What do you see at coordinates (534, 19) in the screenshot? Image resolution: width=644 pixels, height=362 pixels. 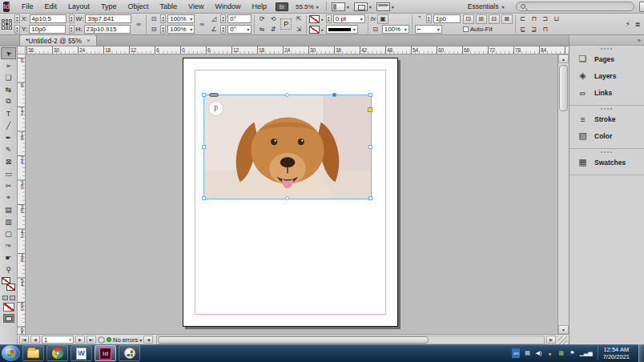 I see `align-button: ⊓` at bounding box center [534, 19].